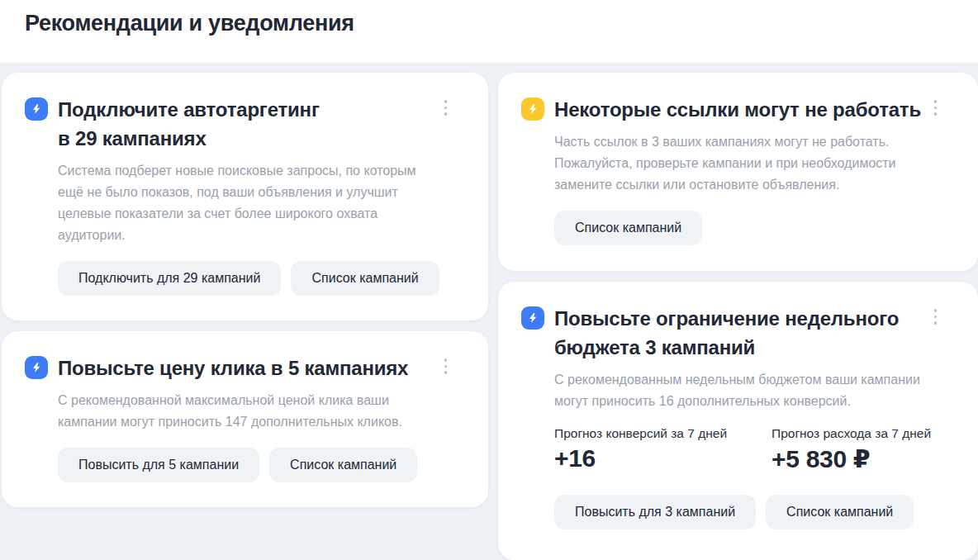 This screenshot has width=978, height=560. I want to click on card-description: С рекомендованной максимальной ценой кли…, so click(254, 411).